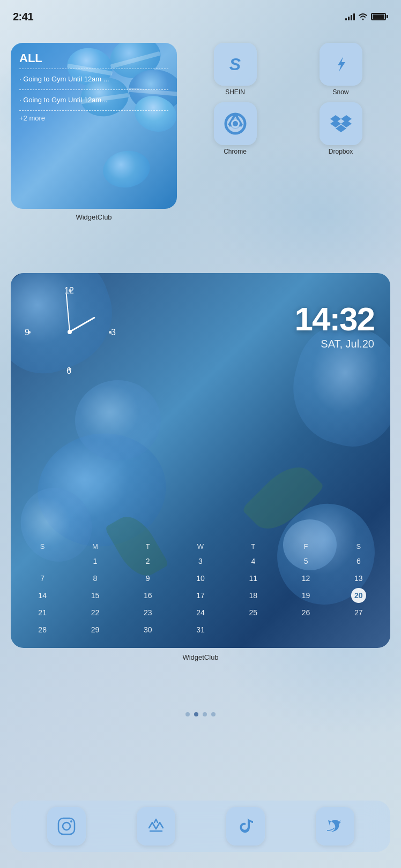 This screenshot has height=868, width=401. I want to click on clock-number-9: 9, so click(27, 333).